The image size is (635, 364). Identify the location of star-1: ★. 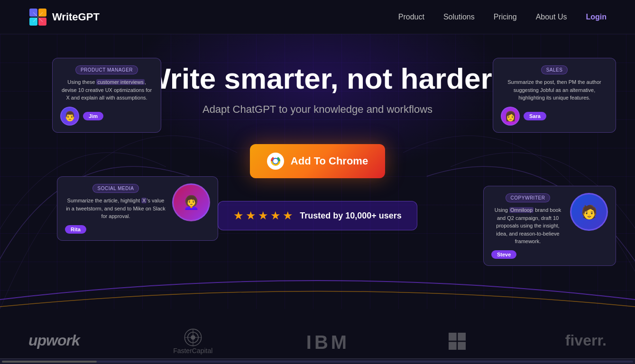
(239, 216).